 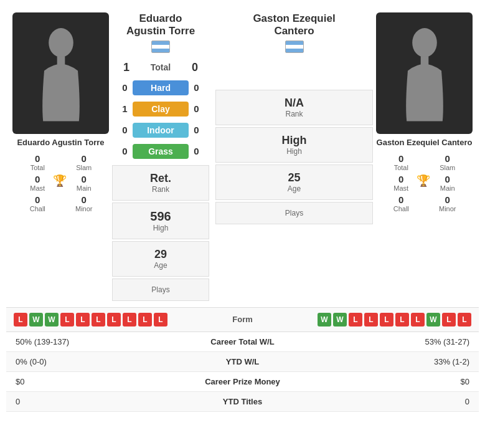 What do you see at coordinates (425, 74) in the screenshot?
I see `right-player-avatar` at bounding box center [425, 74].